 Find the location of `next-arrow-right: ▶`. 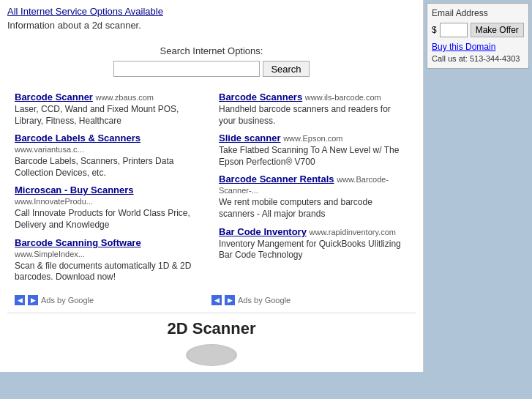

next-arrow-right: ▶ is located at coordinates (230, 300).